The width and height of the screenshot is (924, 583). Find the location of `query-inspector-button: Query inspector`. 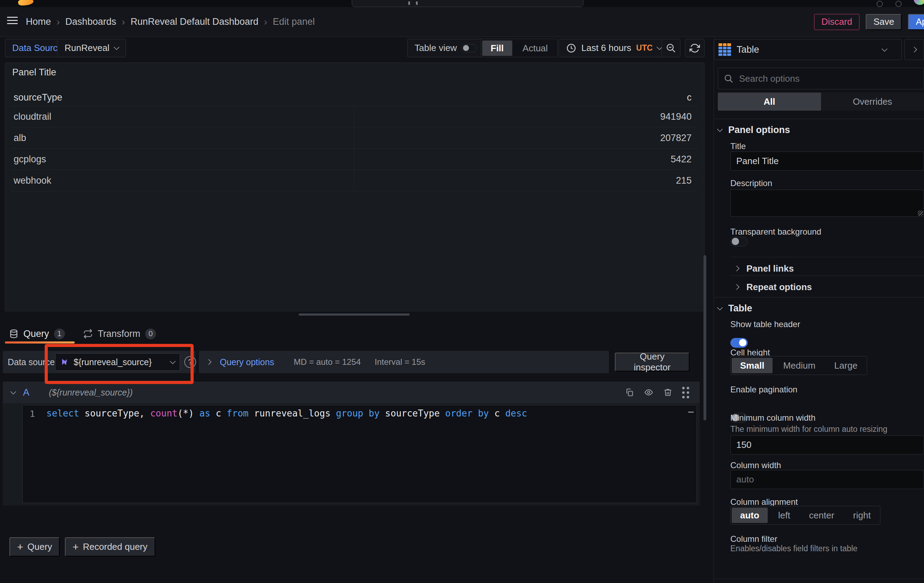

query-inspector-button: Query inspector is located at coordinates (652, 362).